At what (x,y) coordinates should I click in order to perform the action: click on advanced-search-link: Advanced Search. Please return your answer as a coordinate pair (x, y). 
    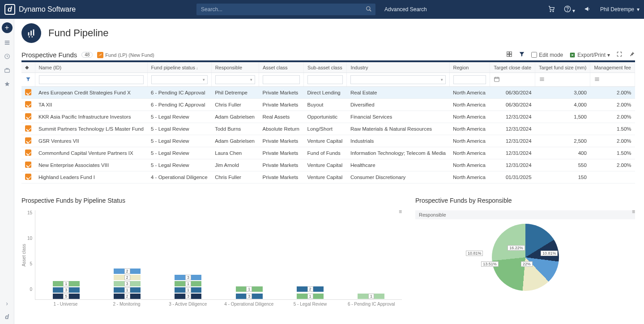
    Looking at the image, I should click on (405, 9).